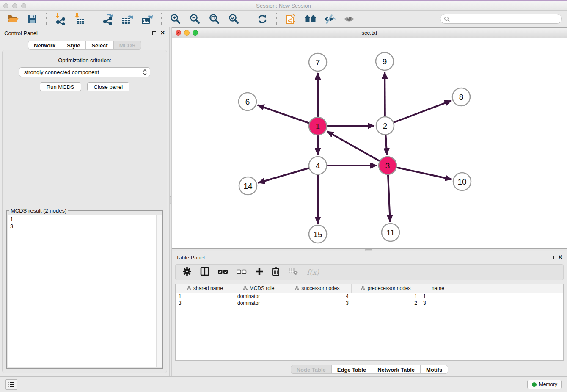 The height and width of the screenshot is (392, 567). What do you see at coordinates (434, 369) in the screenshot?
I see `tab-motifs: Motifs` at bounding box center [434, 369].